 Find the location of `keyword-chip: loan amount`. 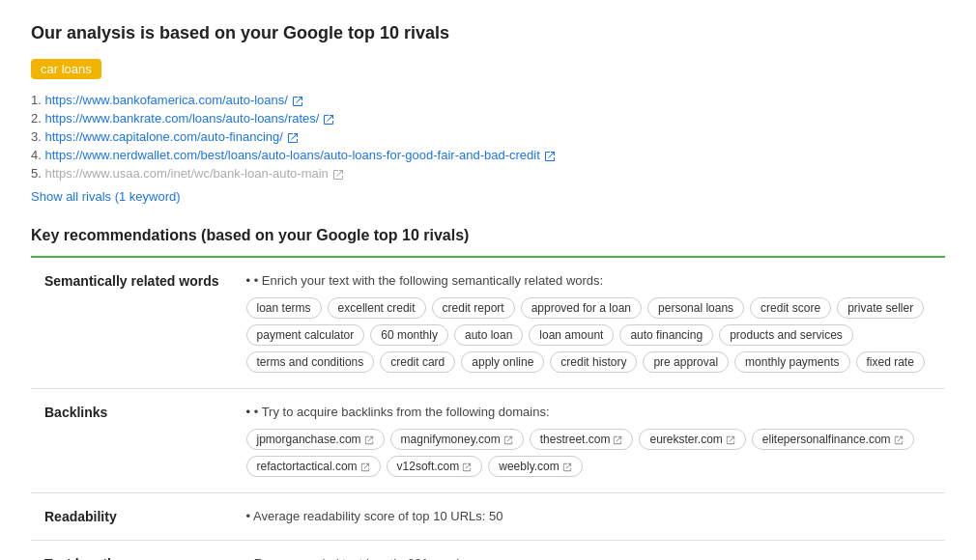

keyword-chip: loan amount is located at coordinates (571, 335).